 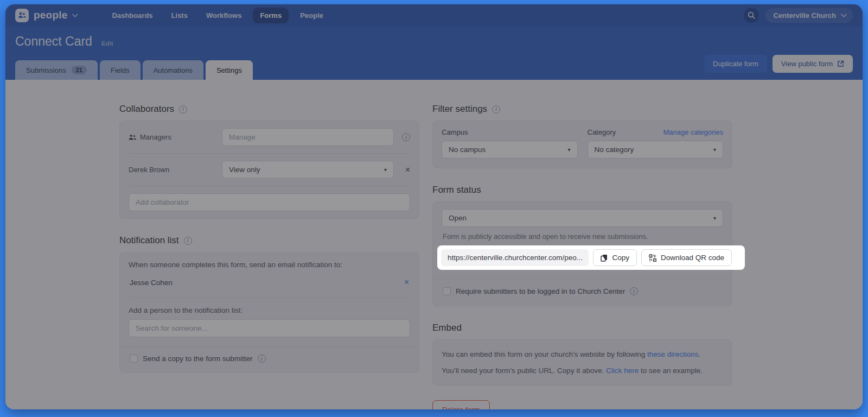 What do you see at coordinates (269, 169) in the screenshot?
I see `collaborator-row: Derek Brown View only ▾ ×` at bounding box center [269, 169].